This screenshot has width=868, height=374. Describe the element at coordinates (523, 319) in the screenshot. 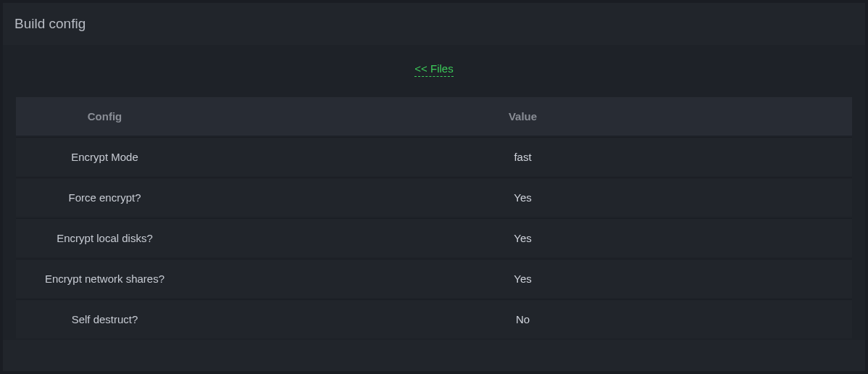

I see `value-cell: No` at that location.